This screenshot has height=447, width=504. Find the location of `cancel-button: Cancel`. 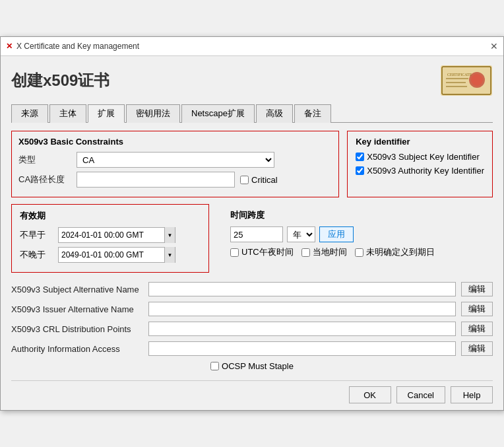

cancel-button: Cancel is located at coordinates (421, 395).